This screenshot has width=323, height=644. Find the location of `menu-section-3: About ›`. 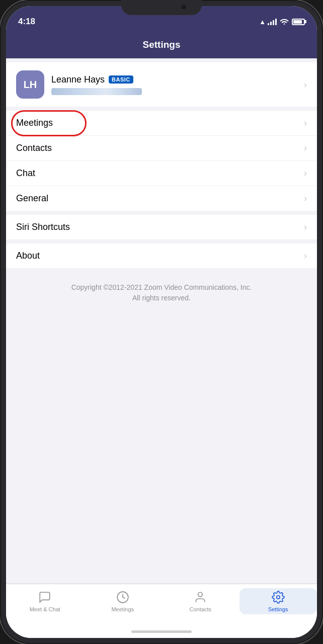

menu-section-3: About › is located at coordinates (162, 256).